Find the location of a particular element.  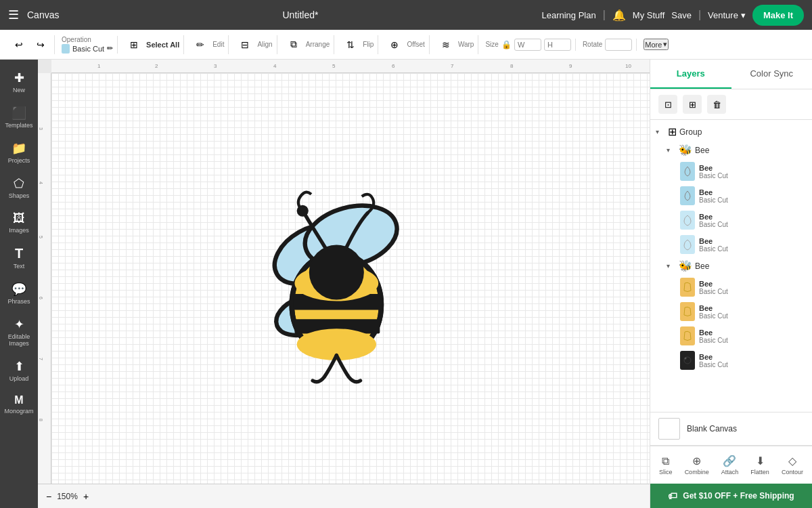

sidebar-item-phrases: 💬 Phrases is located at coordinates (19, 293).